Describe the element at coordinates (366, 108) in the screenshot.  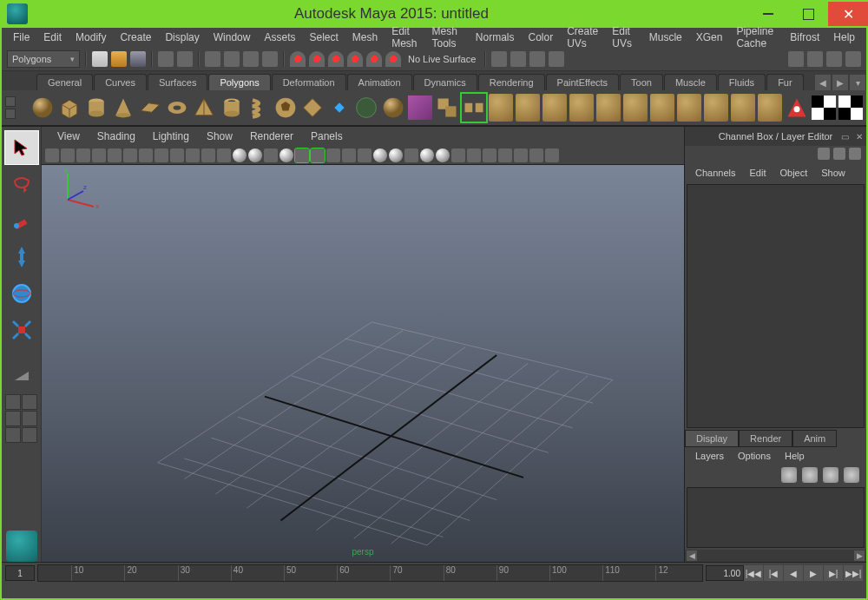
I see `poly-type-icon` at that location.